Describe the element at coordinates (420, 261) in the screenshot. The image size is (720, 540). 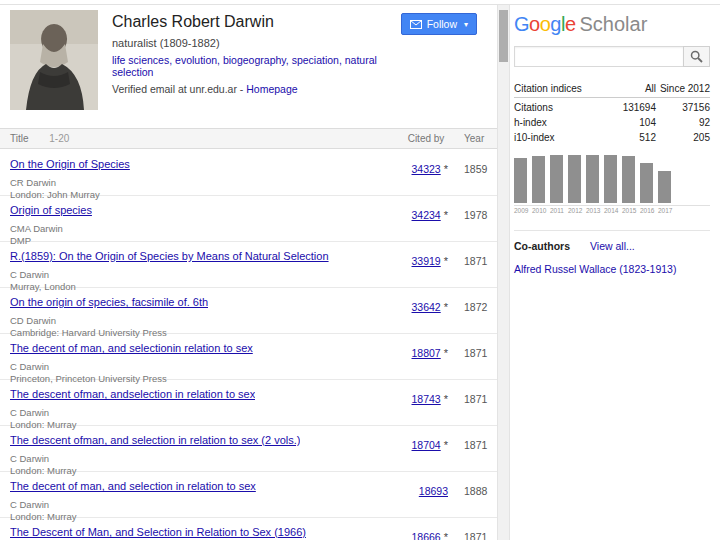
I see `cited-by-cell: 33919*` at that location.